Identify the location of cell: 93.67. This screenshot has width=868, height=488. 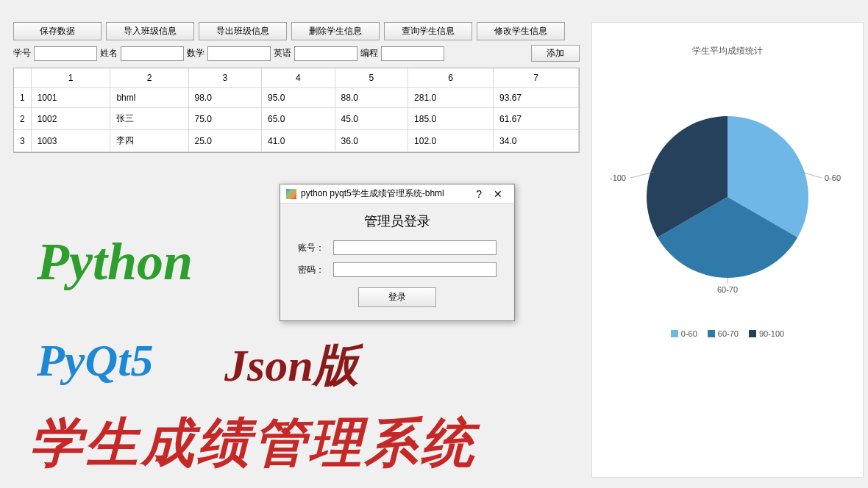
(536, 98).